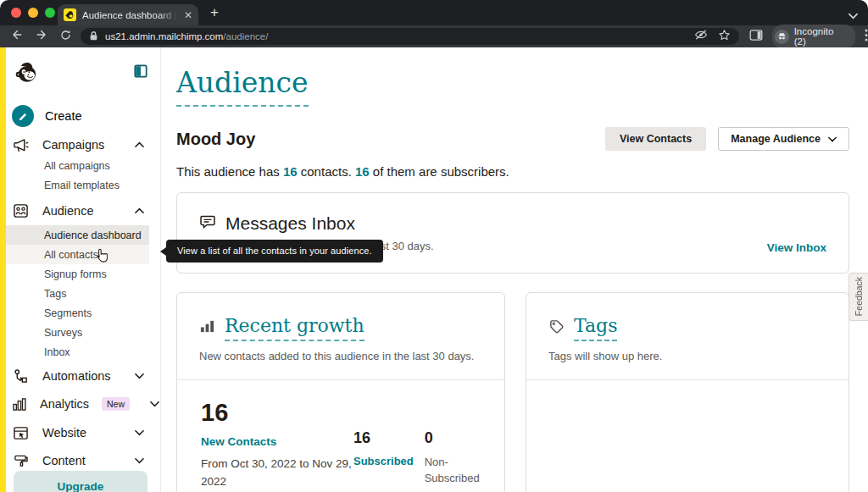 The image size is (868, 492). What do you see at coordinates (78, 185) in the screenshot?
I see `sidebar-item-email-templates: Email templates` at bounding box center [78, 185].